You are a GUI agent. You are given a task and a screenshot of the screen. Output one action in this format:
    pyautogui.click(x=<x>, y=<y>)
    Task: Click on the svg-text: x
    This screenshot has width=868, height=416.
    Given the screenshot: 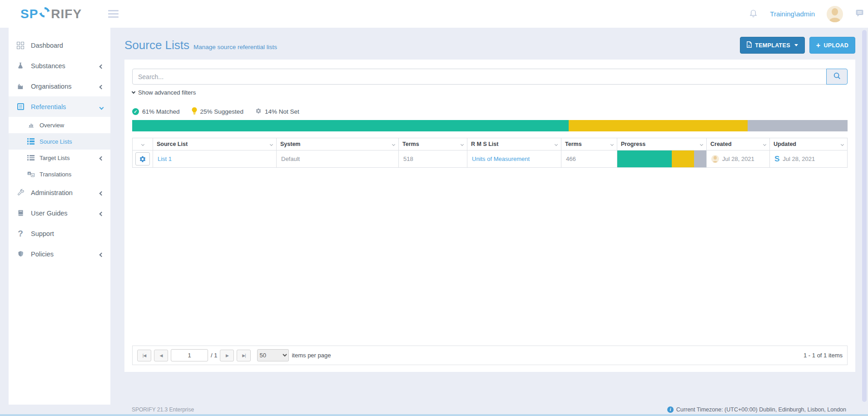 What is the action you would take?
    pyautogui.click(x=749, y=45)
    